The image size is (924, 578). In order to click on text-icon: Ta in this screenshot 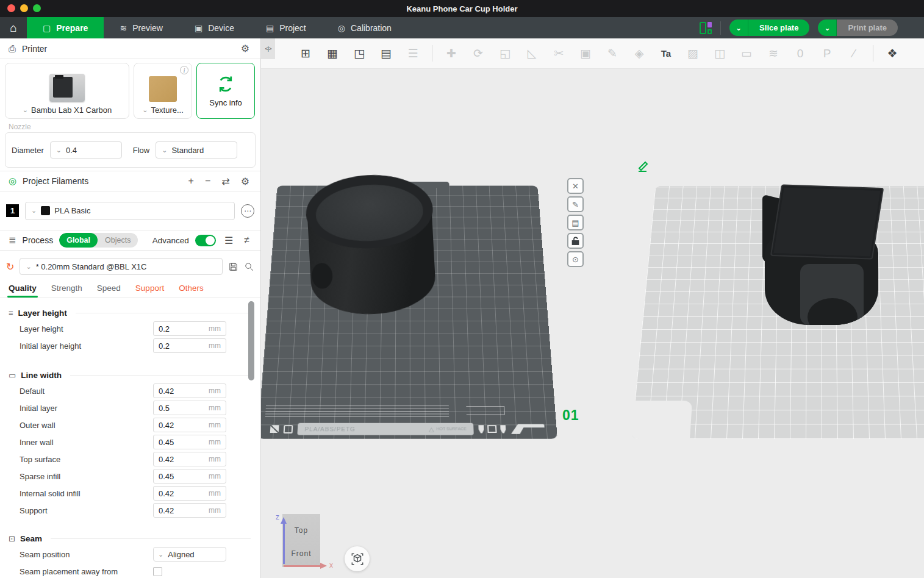, I will do `click(666, 54)`.